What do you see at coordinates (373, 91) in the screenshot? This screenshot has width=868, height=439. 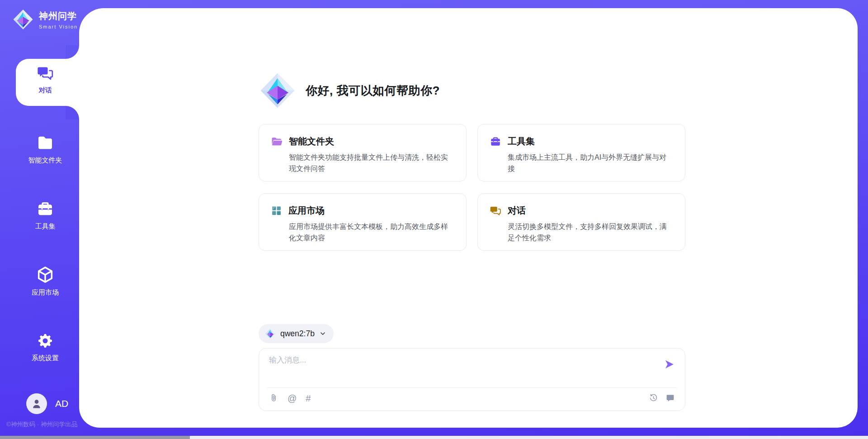 I see `greeting-text: 你好, 我可以如何帮助你?` at bounding box center [373, 91].